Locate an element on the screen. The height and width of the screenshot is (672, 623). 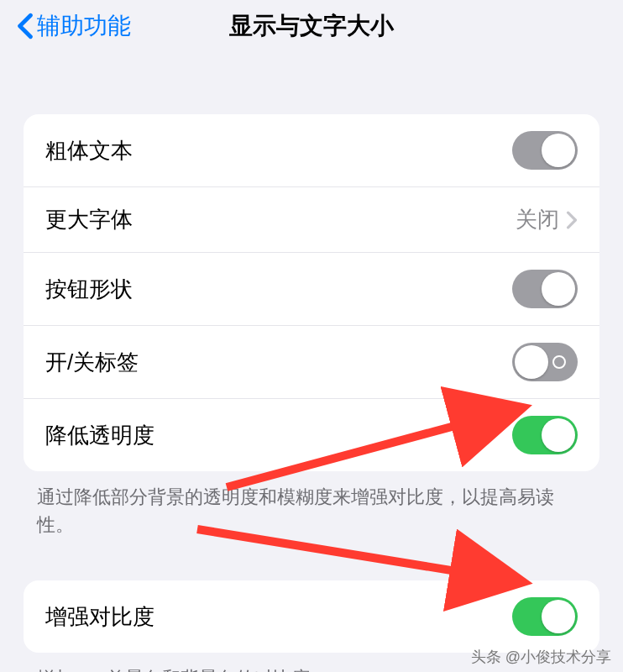
row-label: 开/关标签 is located at coordinates (92, 363).